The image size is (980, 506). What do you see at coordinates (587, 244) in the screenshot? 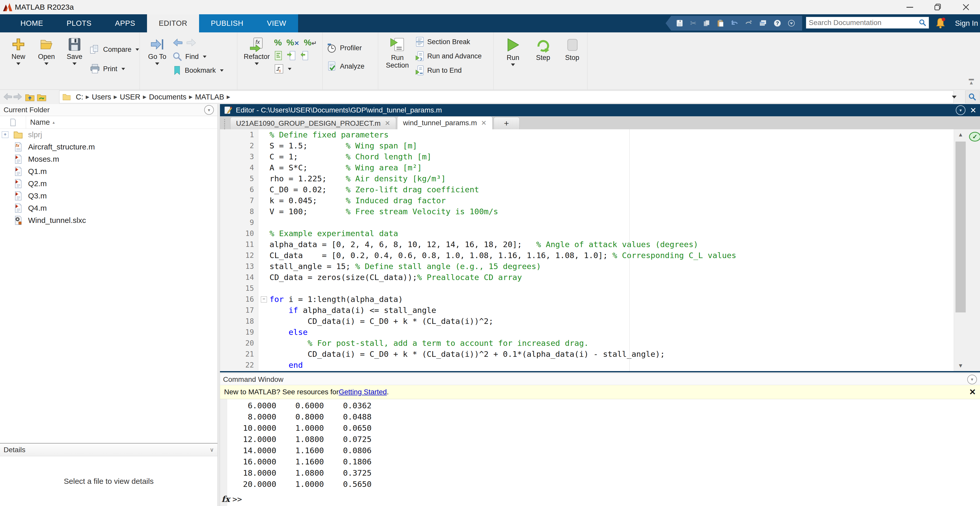
I see `code-line: 11alpha_data = [0, 2, 4, 6, 8, 10, 12, 1…` at bounding box center [587, 244].